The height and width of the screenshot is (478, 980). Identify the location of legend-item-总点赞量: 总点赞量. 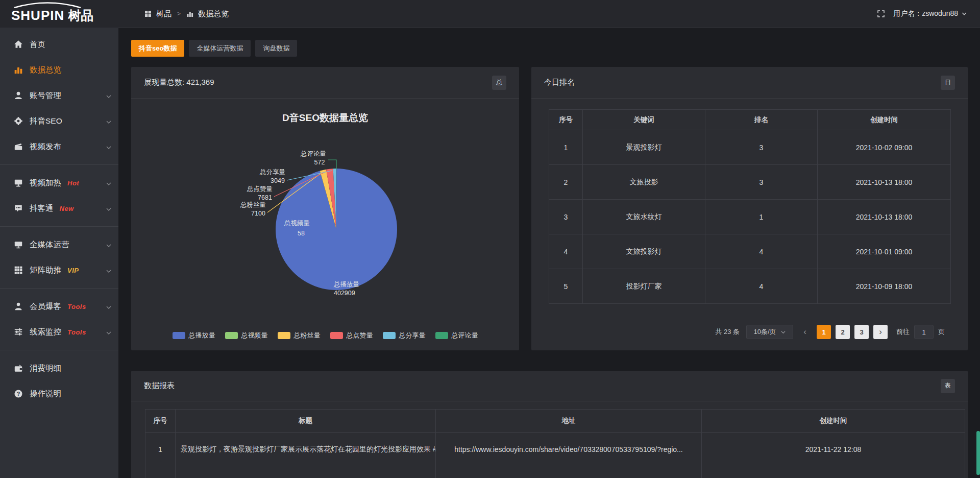
(352, 336).